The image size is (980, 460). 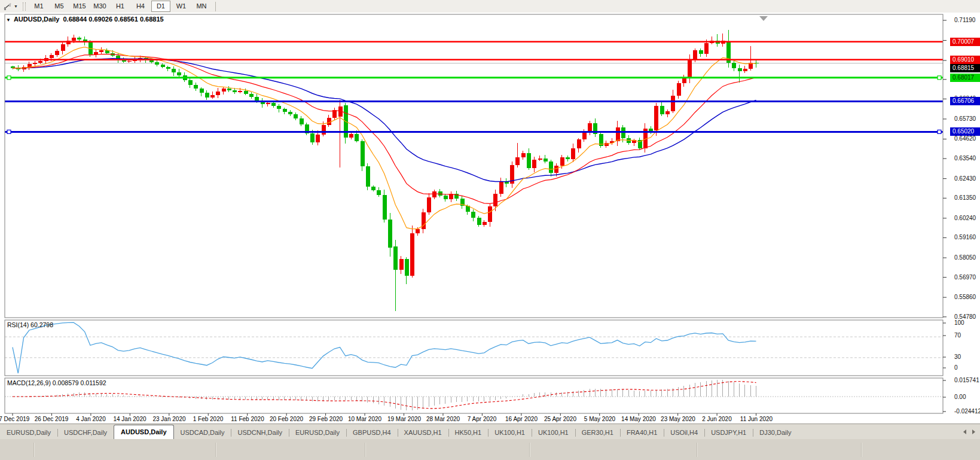 What do you see at coordinates (756, 419) in the screenshot?
I see `date-label: 11 Jun 2020` at bounding box center [756, 419].